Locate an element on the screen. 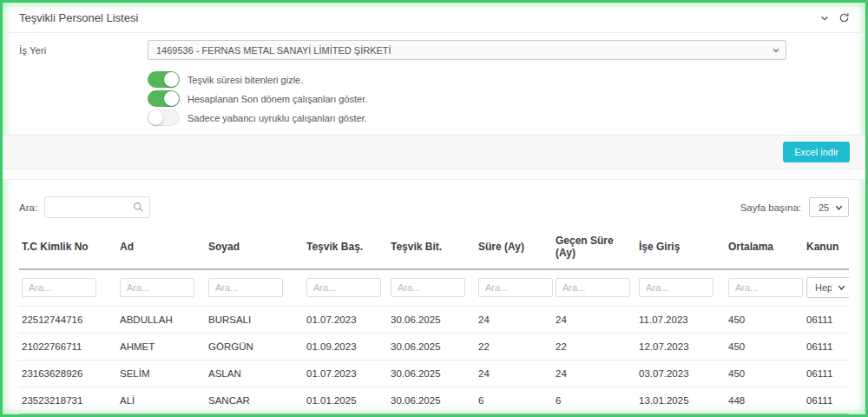  page-size-select: 25 is located at coordinates (829, 207).